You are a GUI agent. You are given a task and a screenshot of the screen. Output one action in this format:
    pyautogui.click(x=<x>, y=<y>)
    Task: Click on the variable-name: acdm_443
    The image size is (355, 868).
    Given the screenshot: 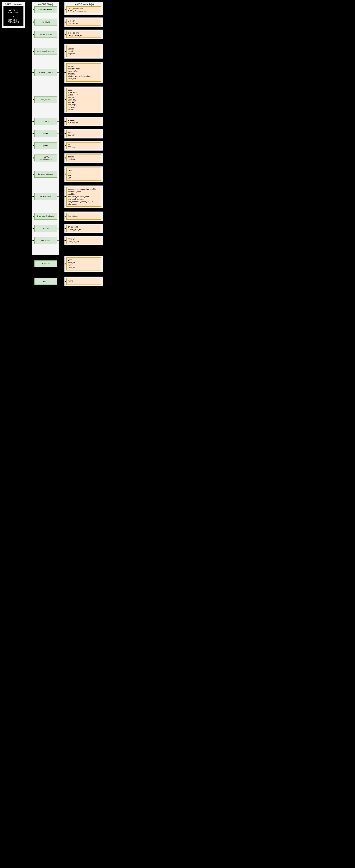 What is the action you would take?
    pyautogui.click(x=84, y=92)
    